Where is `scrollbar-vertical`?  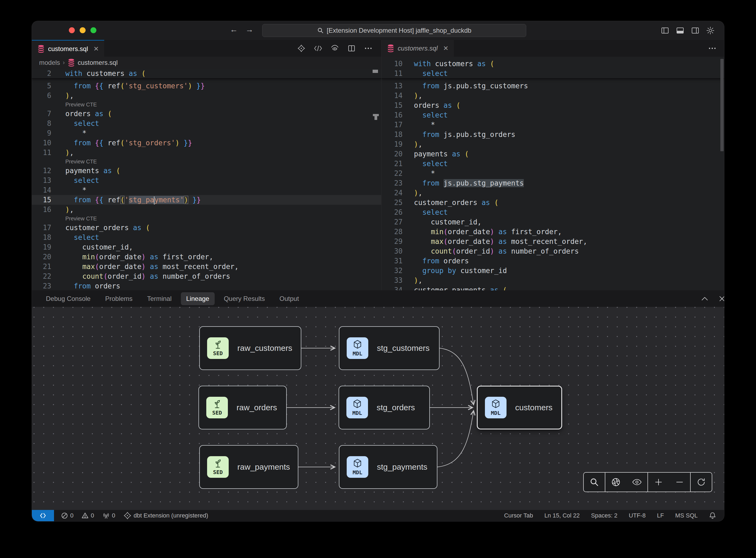
scrollbar-vertical is located at coordinates (722, 105).